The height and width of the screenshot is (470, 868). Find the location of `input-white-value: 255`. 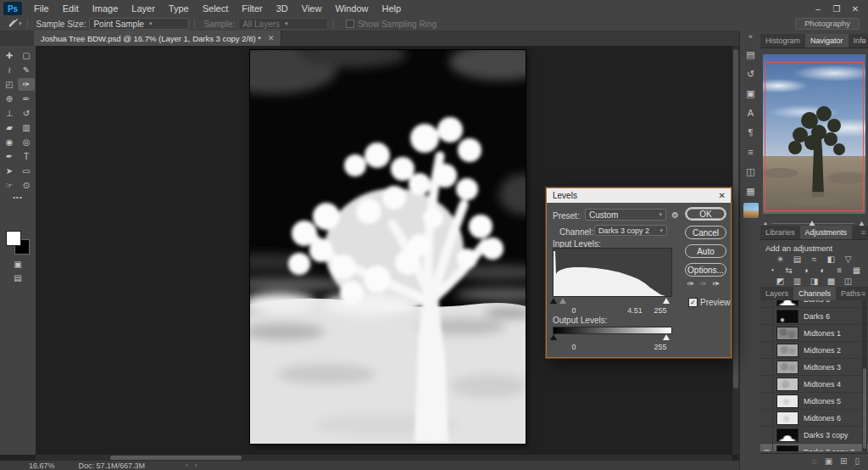

input-white-value: 255 is located at coordinates (659, 311).